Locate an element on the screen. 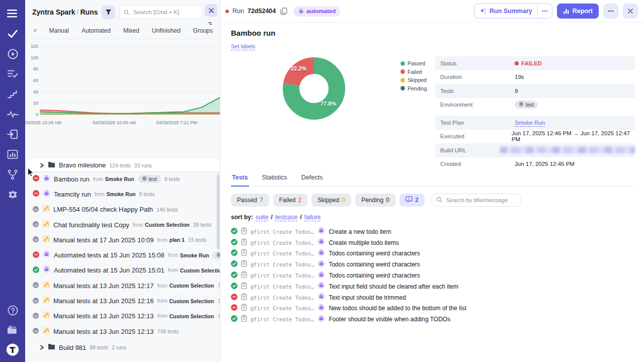 The height and width of the screenshot is (362, 644). test-list-item: @first Create Todos…Create a new todo it… is located at coordinates (433, 232).